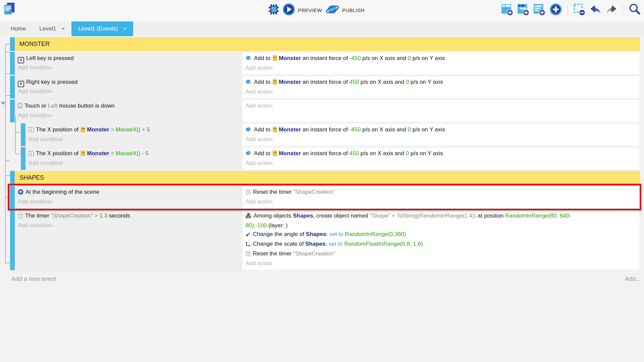 The width and height of the screenshot is (644, 362). Describe the element at coordinates (611, 10) in the screenshot. I see `redo-icon` at that location.